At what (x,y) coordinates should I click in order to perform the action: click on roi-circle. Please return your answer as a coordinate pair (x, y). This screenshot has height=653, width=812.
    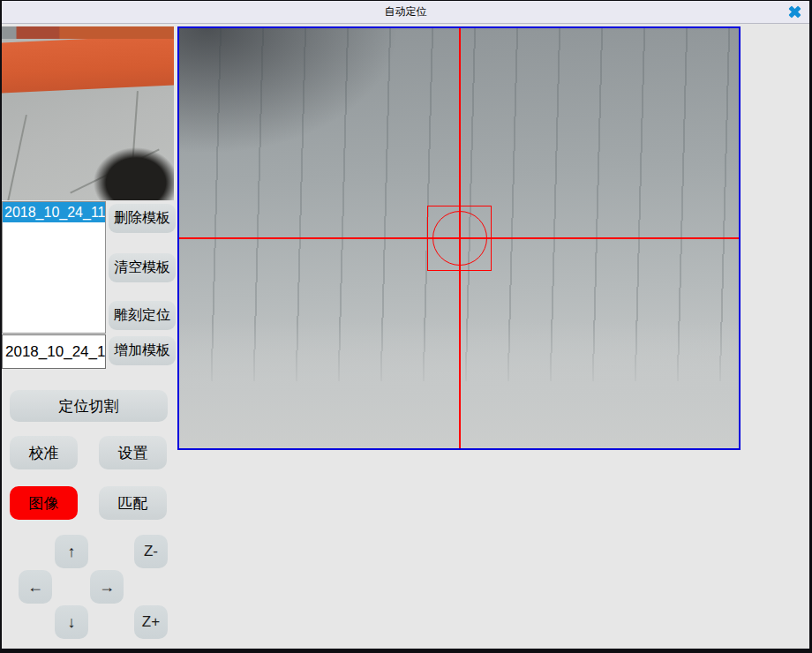
    Looking at the image, I should click on (460, 238).